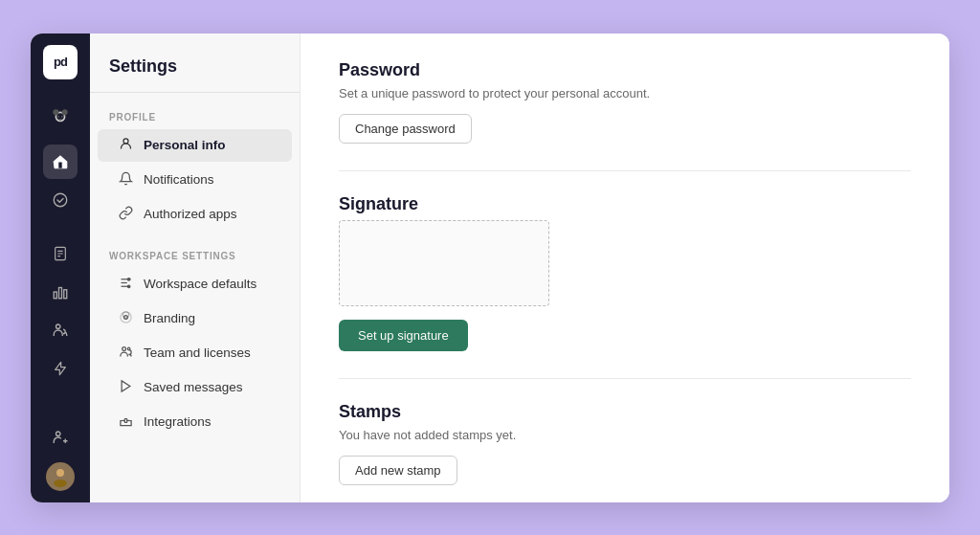  I want to click on team-licenses-icon, so click(125, 353).